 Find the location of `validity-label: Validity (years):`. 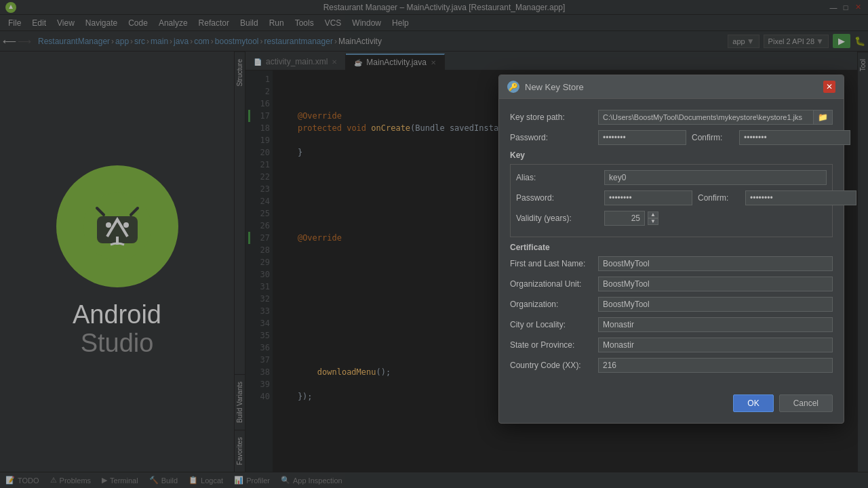

validity-label: Validity (years): is located at coordinates (560, 218).